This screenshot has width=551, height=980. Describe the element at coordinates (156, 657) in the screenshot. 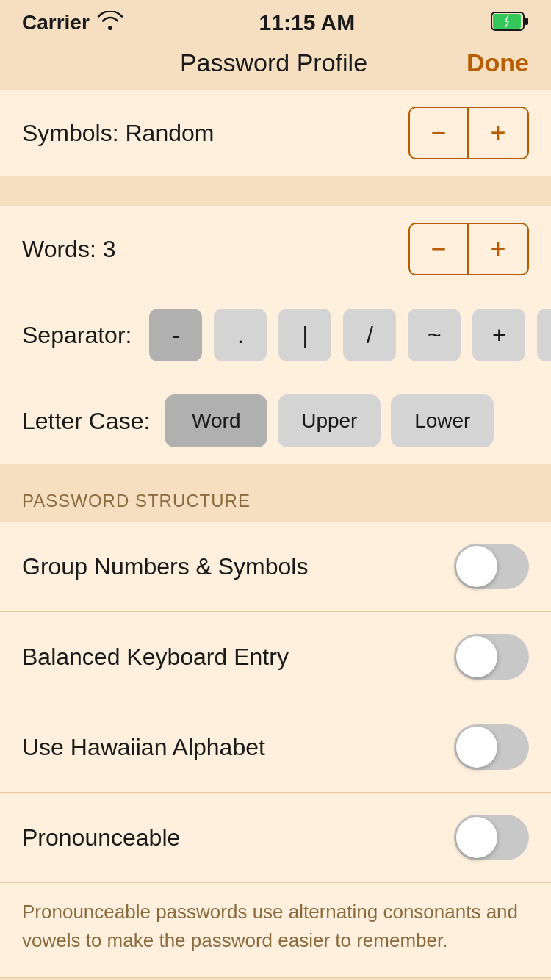

I see `balanced-keyboard-label: Balanced Keyboard Entry` at that location.